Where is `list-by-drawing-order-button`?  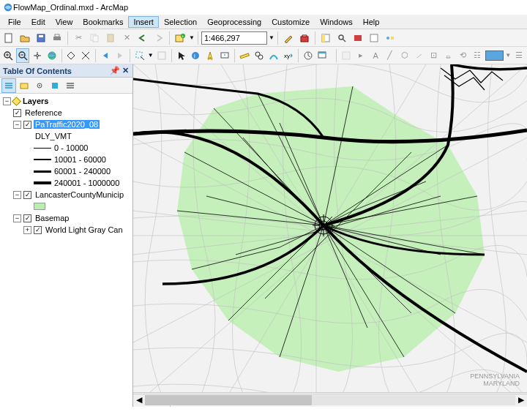 list-by-drawing-order-button is located at coordinates (9, 86).